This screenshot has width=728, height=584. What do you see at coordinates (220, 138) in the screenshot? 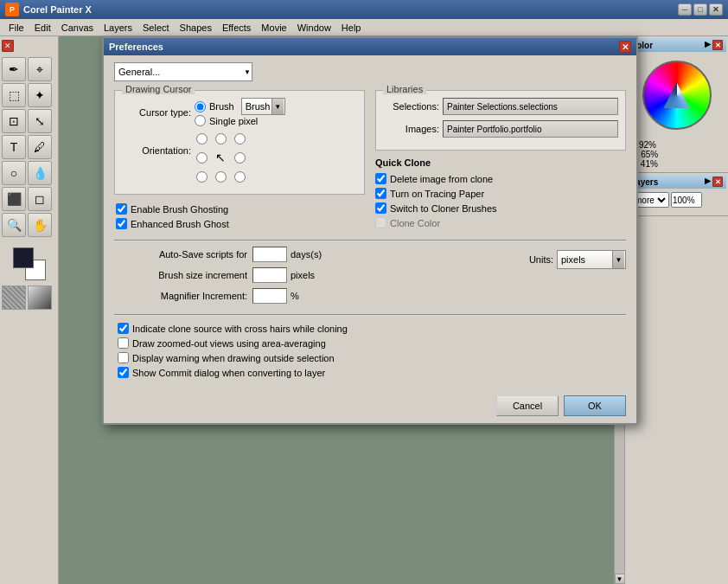
I see `orient-top-center` at bounding box center [220, 138].